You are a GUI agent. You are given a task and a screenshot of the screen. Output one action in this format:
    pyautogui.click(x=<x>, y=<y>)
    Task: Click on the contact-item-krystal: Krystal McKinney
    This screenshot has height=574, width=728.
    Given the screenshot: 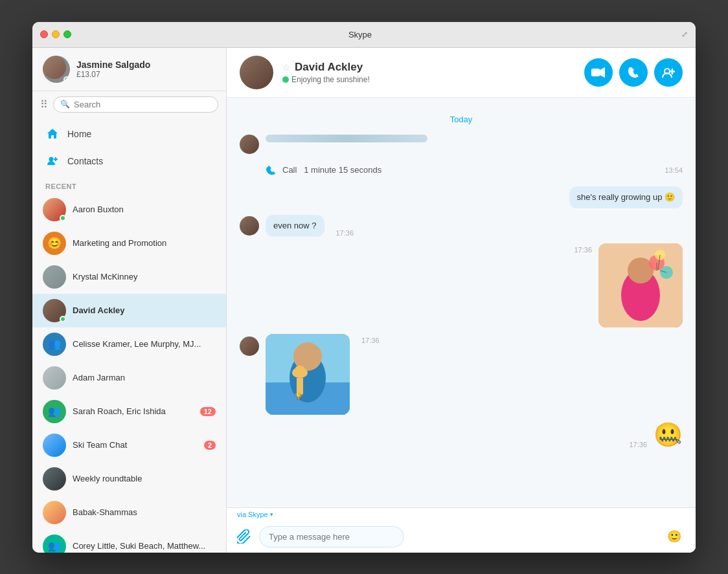 What is the action you would take?
    pyautogui.click(x=130, y=277)
    